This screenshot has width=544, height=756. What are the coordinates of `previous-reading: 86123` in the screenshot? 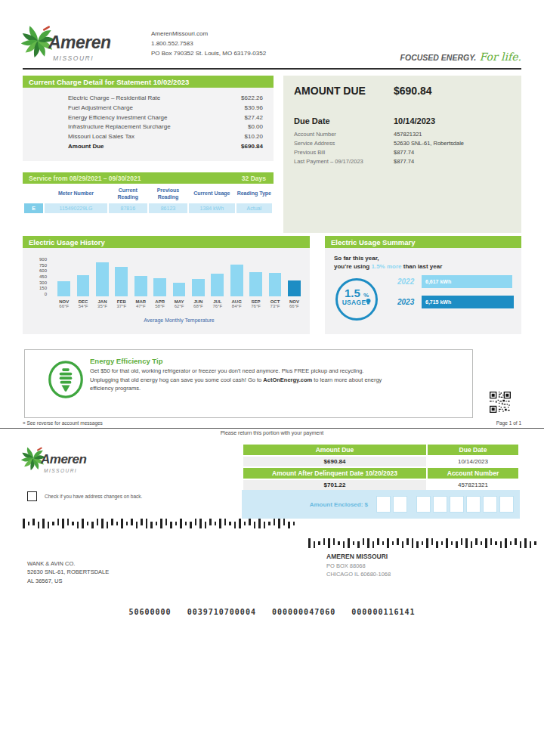 It's located at (168, 209).